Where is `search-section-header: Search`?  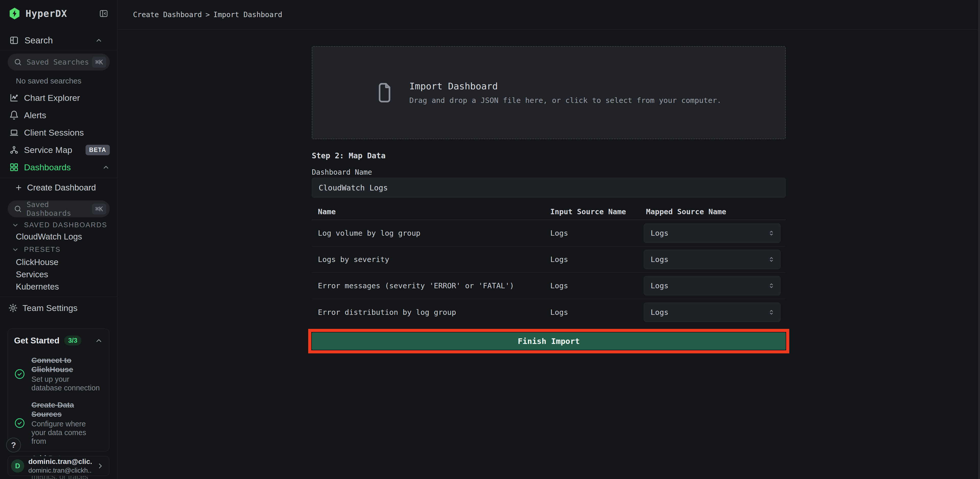
search-section-header: Search is located at coordinates (59, 40).